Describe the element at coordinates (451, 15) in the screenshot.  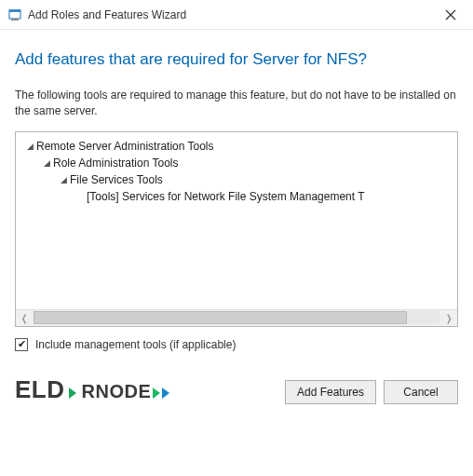
I see `close-icon` at that location.